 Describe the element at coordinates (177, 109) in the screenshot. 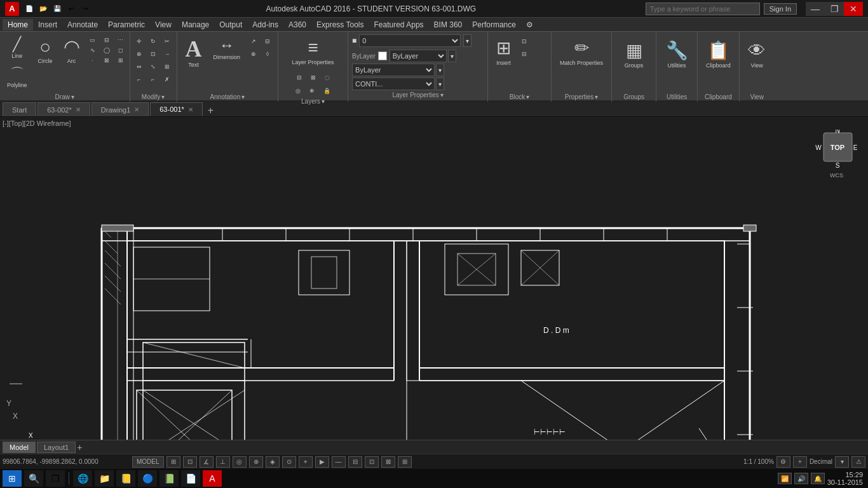

I see `tab-63001: 63-001* ✕` at that location.